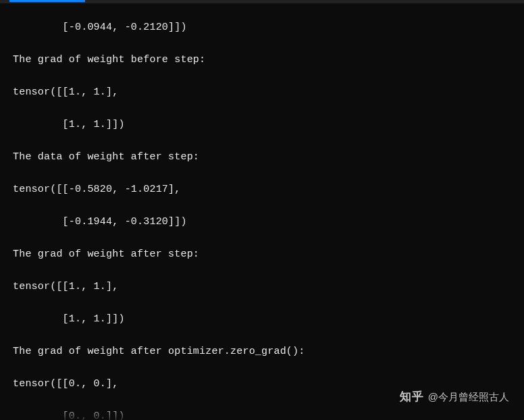 The image size is (524, 420). What do you see at coordinates (47, 1) in the screenshot?
I see `active-tab-indicator` at bounding box center [47, 1].